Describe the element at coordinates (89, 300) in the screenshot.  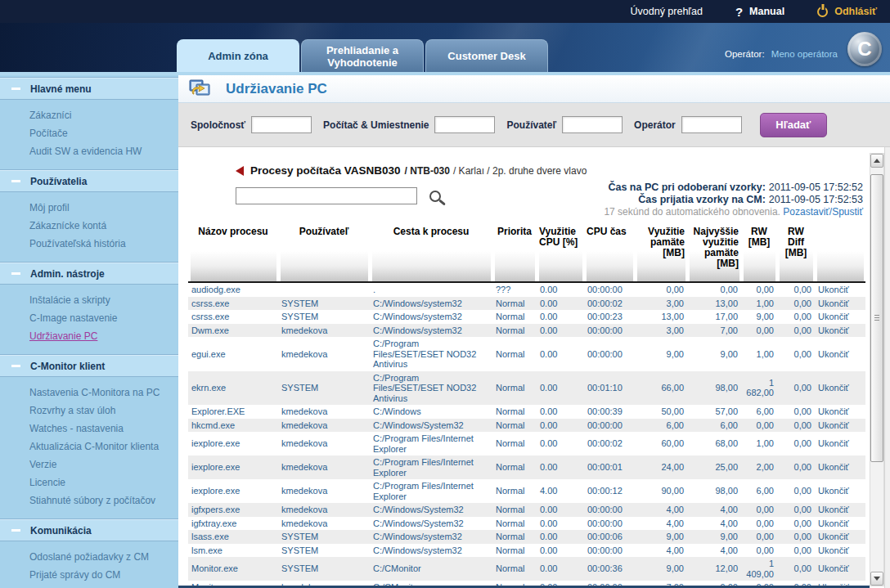
I see `sidebar-item-in-tal-cie-a-skripty: Inštalácie a skripty` at that location.